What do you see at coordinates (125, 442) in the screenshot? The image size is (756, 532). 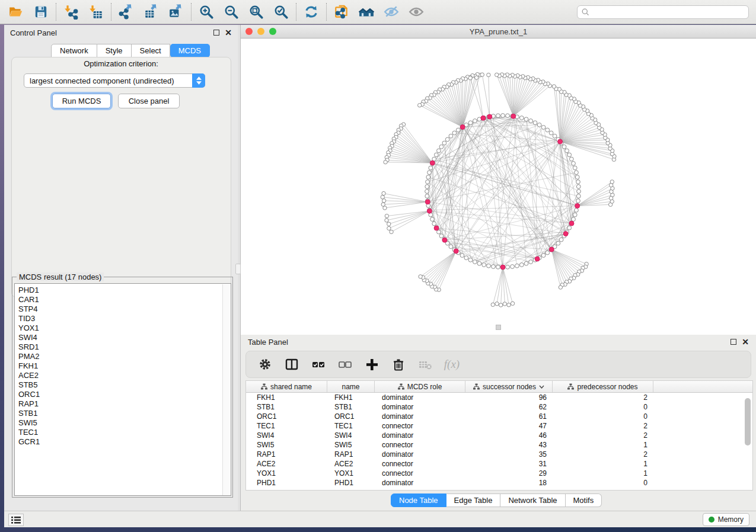 I see `mcds-result-item: GCR1` at bounding box center [125, 442].